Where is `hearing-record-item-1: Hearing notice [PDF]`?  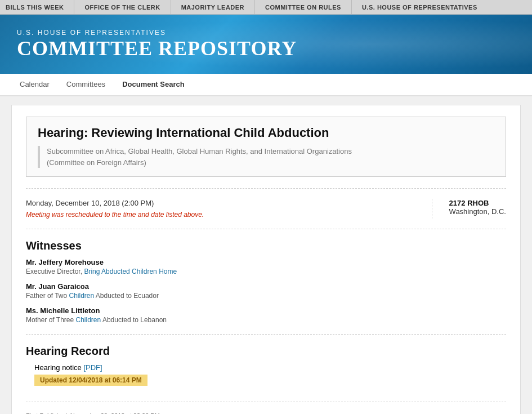
hearing-record-item-1: Hearing notice [PDF] is located at coordinates (270, 367).